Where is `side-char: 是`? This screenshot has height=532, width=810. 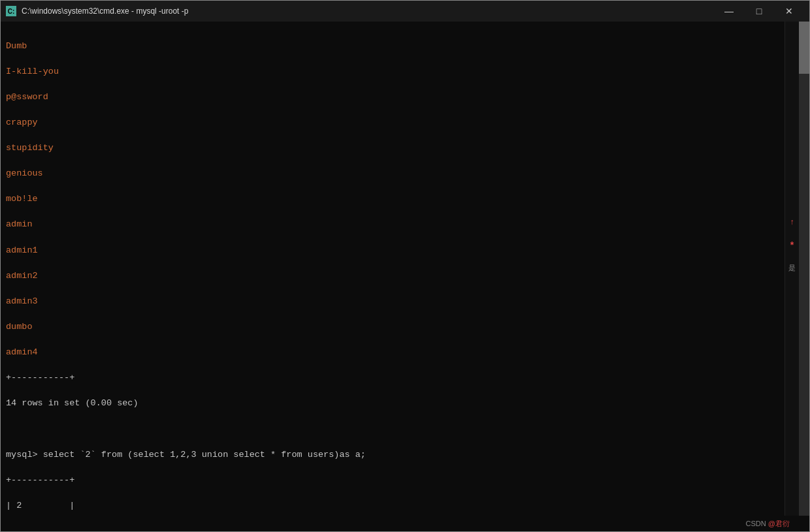
side-char: 是 is located at coordinates (792, 268).